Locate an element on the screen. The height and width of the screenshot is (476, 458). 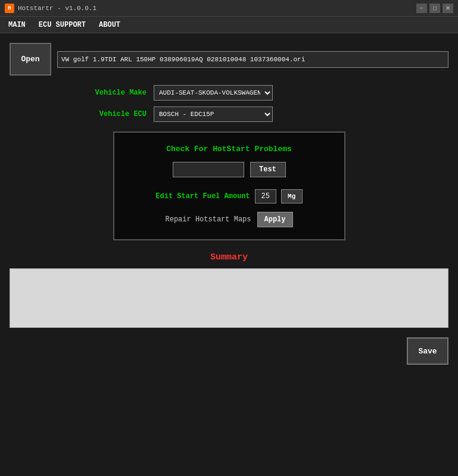
vehicle-section: Vehicle Make AUDI-SEAT-SKODA-VOLKSWAGEN … is located at coordinates (229, 104).